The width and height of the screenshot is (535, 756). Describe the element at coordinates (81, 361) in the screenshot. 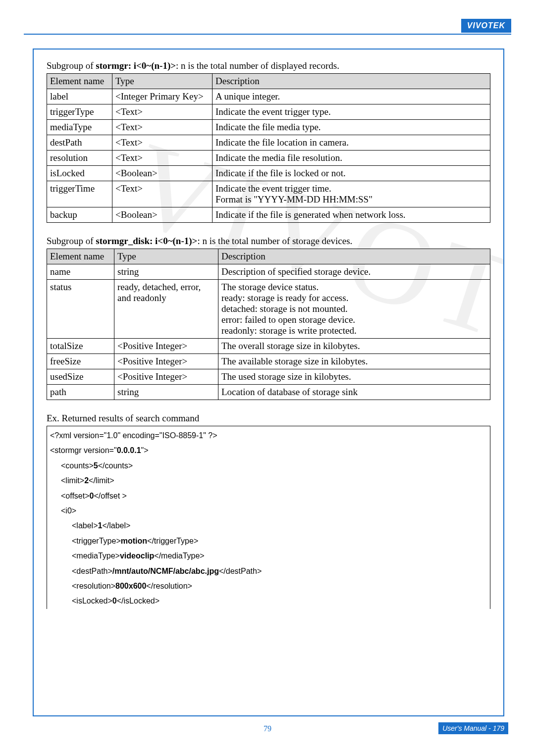

I see `cell-name: freeSize` at that location.